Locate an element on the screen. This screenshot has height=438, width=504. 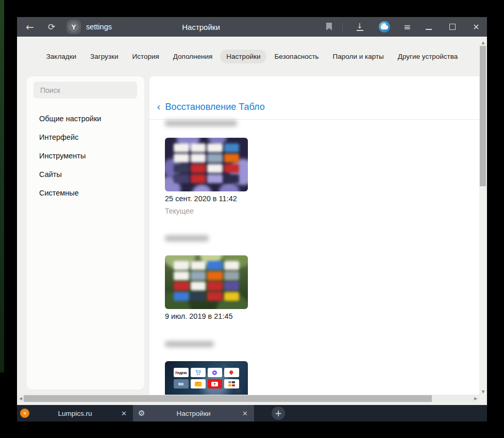
downloads-button: ↓ is located at coordinates (360, 27).